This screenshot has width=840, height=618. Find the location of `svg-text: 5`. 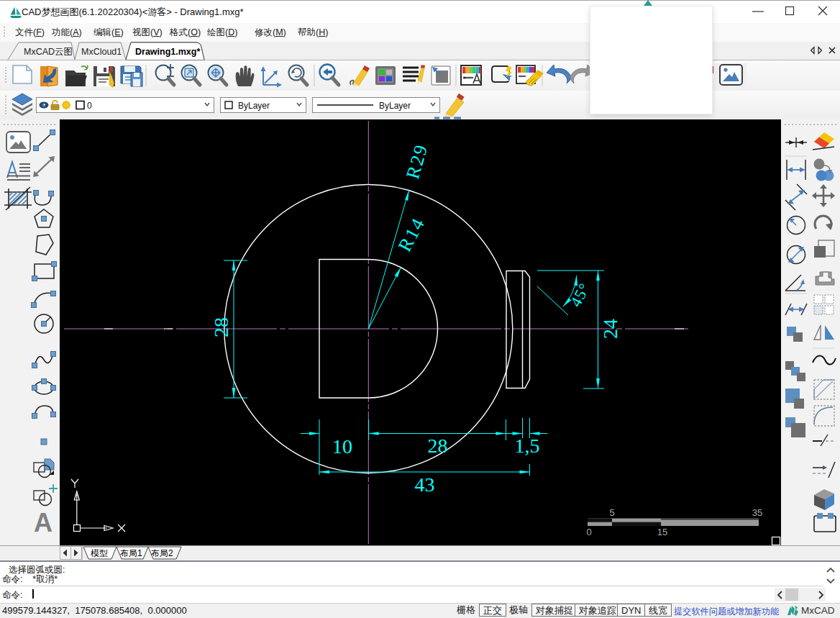

svg-text: 5 is located at coordinates (611, 512).